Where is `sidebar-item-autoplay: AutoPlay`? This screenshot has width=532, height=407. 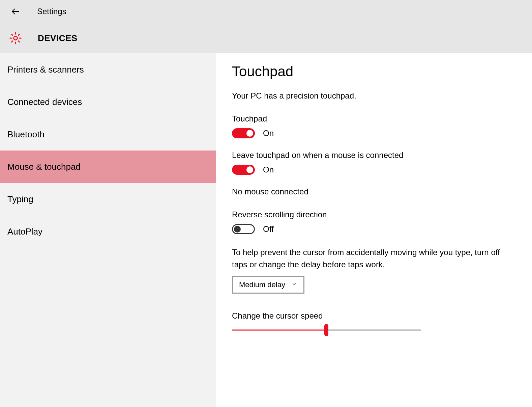 sidebar-item-autoplay: AutoPlay is located at coordinates (108, 232).